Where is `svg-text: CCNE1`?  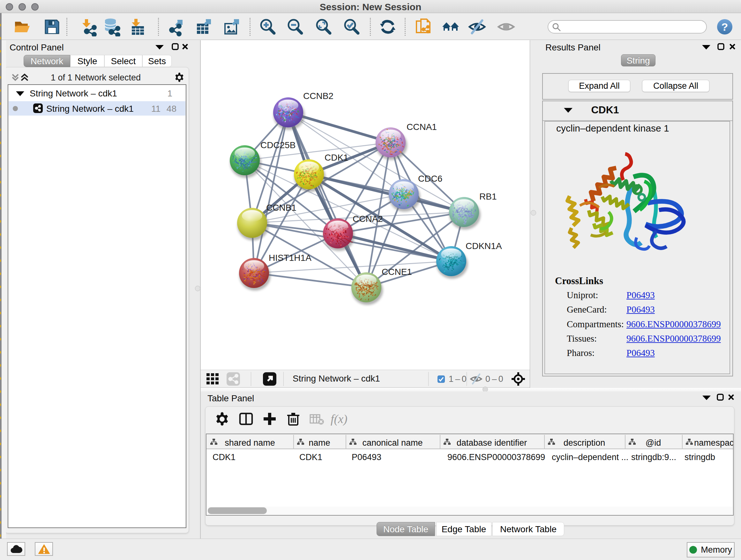 svg-text: CCNE1 is located at coordinates (397, 272).